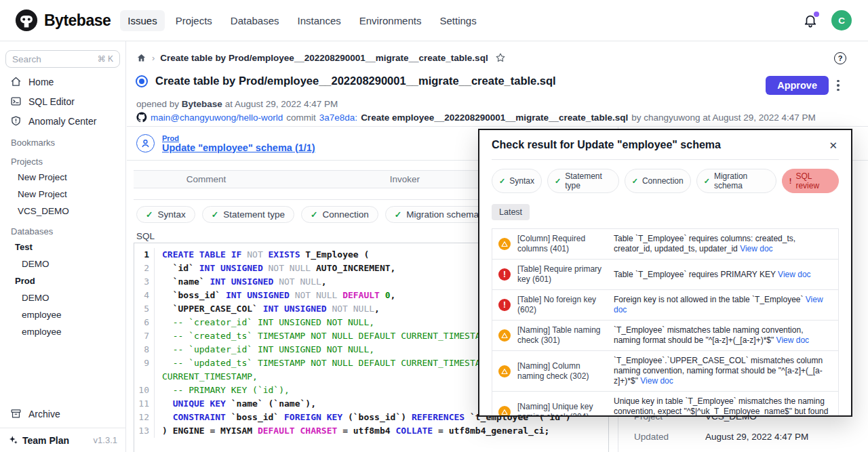  I want to click on commit-repo-link: main@changyuwong/hello-world, so click(217, 118).